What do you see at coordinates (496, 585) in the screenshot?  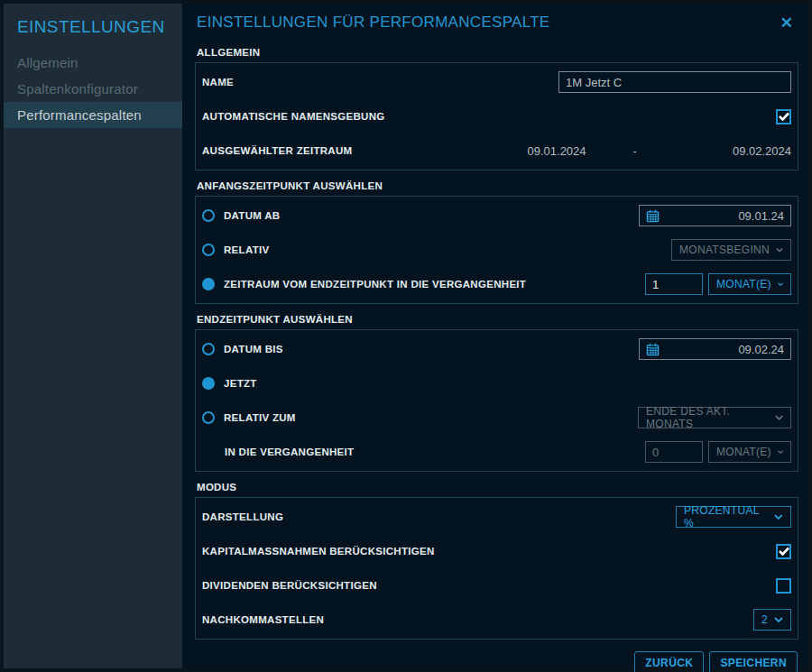 I see `row-dividenden: DIVIDENDEN BERÜCKSICHTIGEN` at bounding box center [496, 585].